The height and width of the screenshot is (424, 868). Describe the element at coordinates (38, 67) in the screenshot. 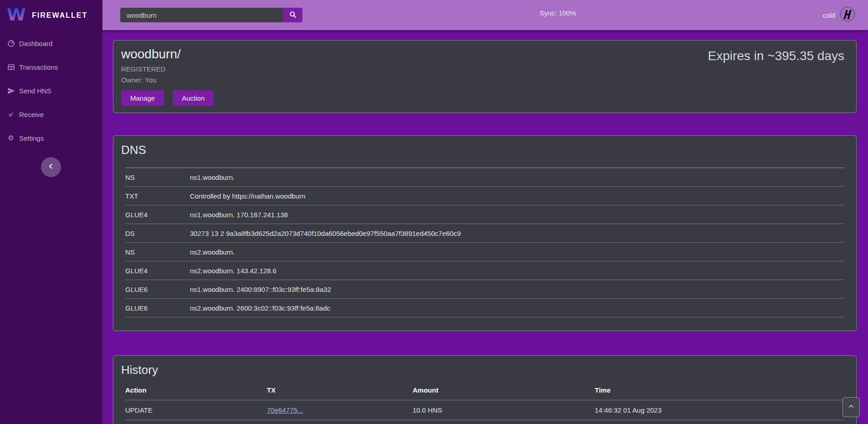

I see `sidebar-item-label: Transactions` at that location.